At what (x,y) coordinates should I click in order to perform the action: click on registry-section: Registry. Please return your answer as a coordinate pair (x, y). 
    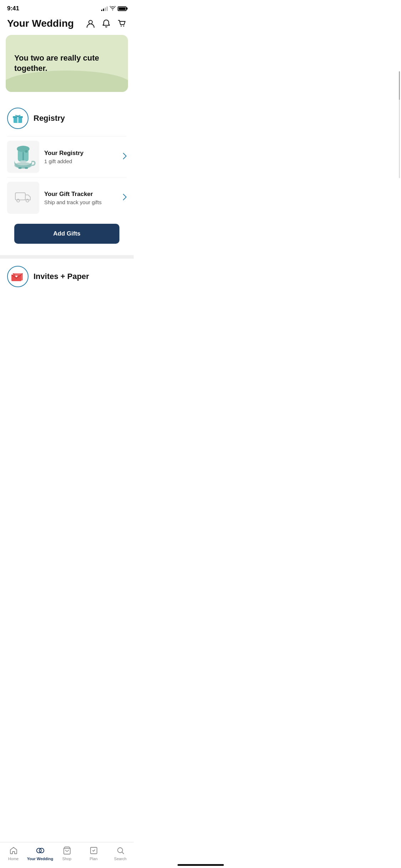
    Looking at the image, I should click on (67, 178).